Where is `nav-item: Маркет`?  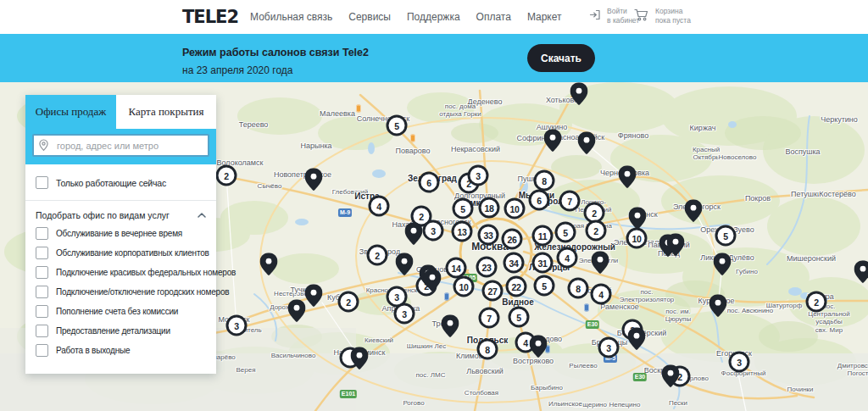 nav-item: Маркет is located at coordinates (544, 17).